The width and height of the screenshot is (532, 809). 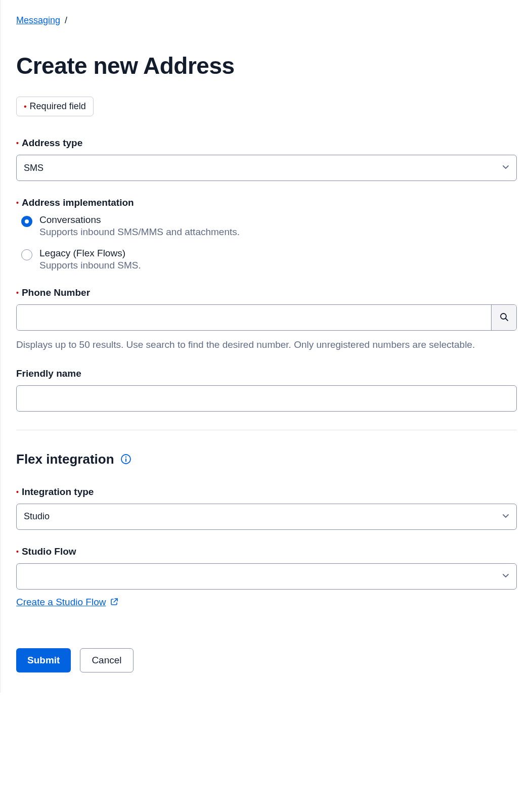 I want to click on radio-option-legacy: Legacy (Flex Flows) Supports inbound SMS…, so click(x=269, y=259).